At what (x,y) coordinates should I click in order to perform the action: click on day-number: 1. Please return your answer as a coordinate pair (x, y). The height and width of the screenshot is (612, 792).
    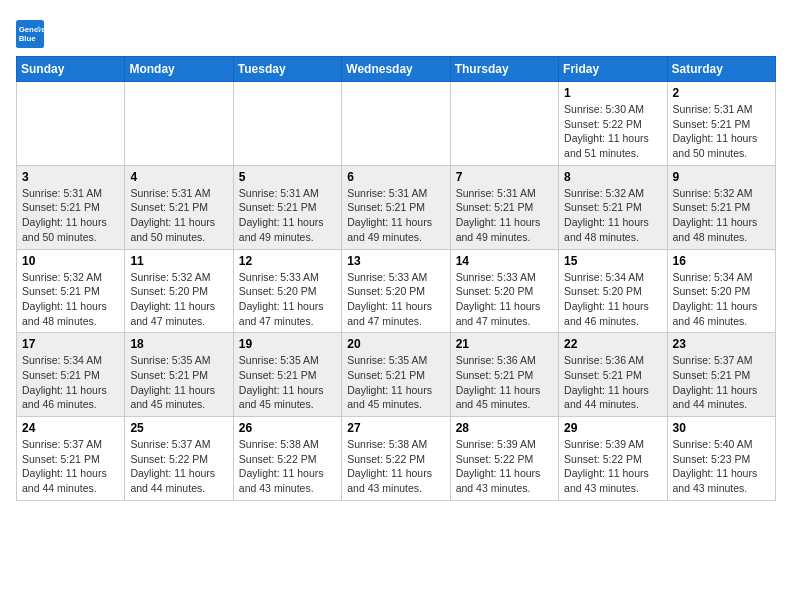
    Looking at the image, I should click on (612, 93).